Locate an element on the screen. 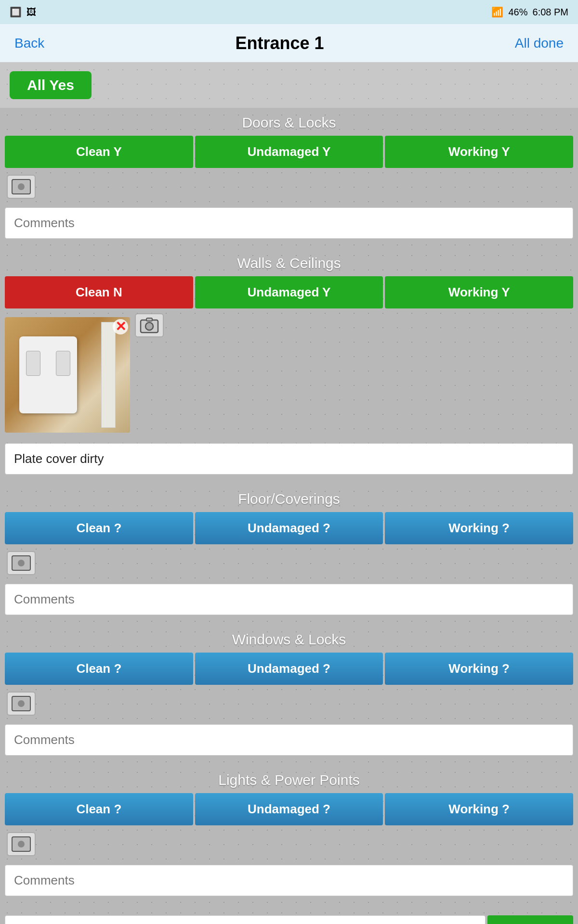  notification-icon: 🔲 is located at coordinates (15, 12).